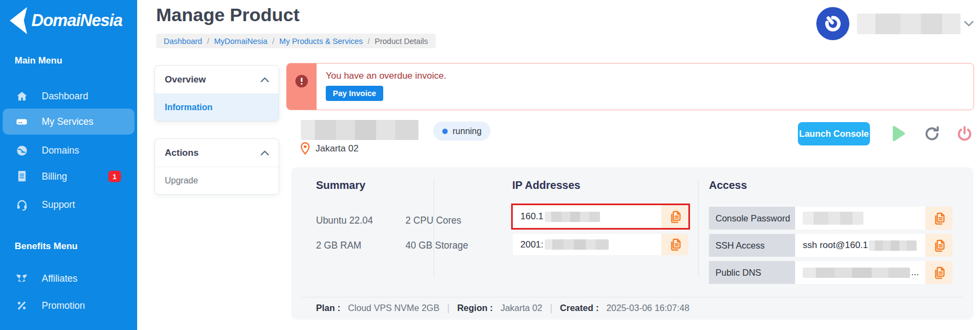  I want to click on sidebar-item-promotion: Promotion, so click(68, 306).